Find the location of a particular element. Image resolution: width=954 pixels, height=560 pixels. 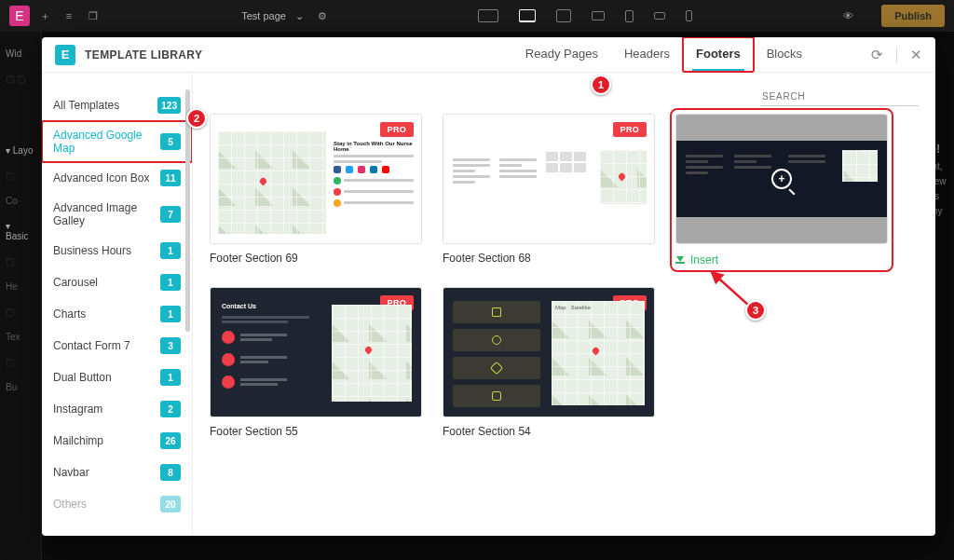

template-thumbnail: PRO Stay in Touch With Our Nurse Home is located at coordinates (316, 179).